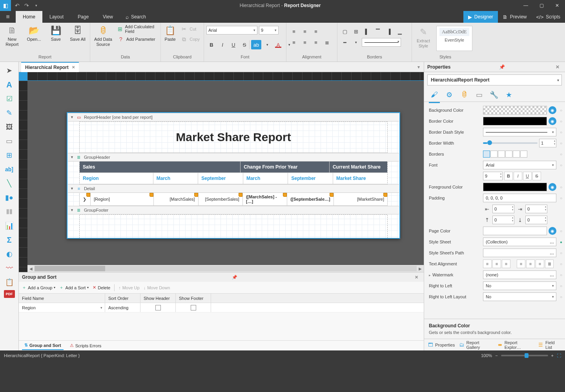 Image resolution: width=565 pixels, height=392 pixels. What do you see at coordinates (73, 67) in the screenshot?
I see `close-tab-icon: ✕` at bounding box center [73, 67].